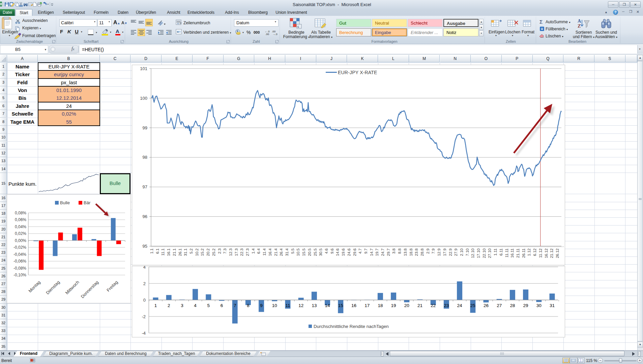 The image size is (643, 364). I want to click on svg-text: 15.5, so click(304, 252).